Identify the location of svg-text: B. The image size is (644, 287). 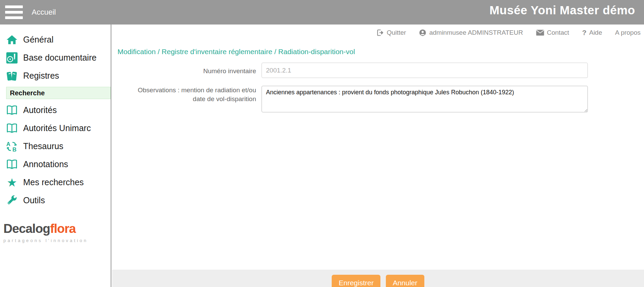
(15, 149).